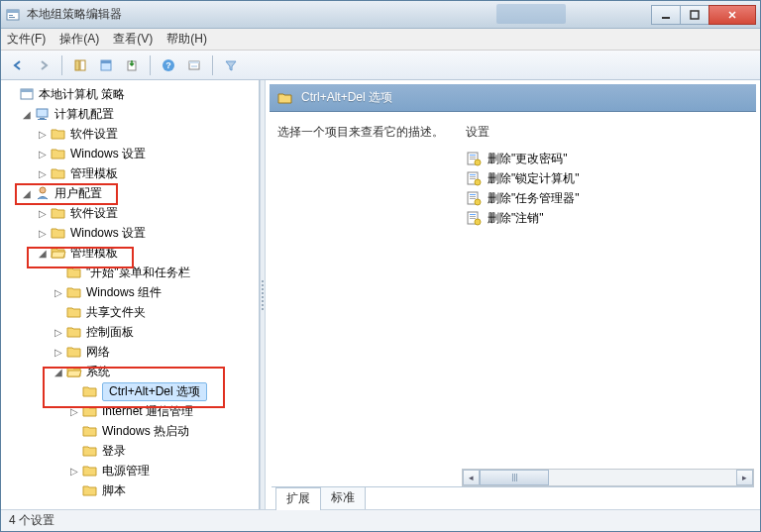 Image resolution: width=761 pixels, height=532 pixels. What do you see at coordinates (606, 178) in the screenshot?
I see `setting-item: 删除"锁定计算机"` at bounding box center [606, 178].